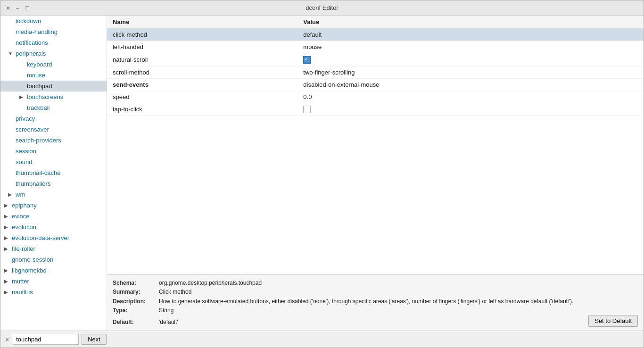  I want to click on sidebar-item-peripherals: ▼peripherals, so click(54, 54).